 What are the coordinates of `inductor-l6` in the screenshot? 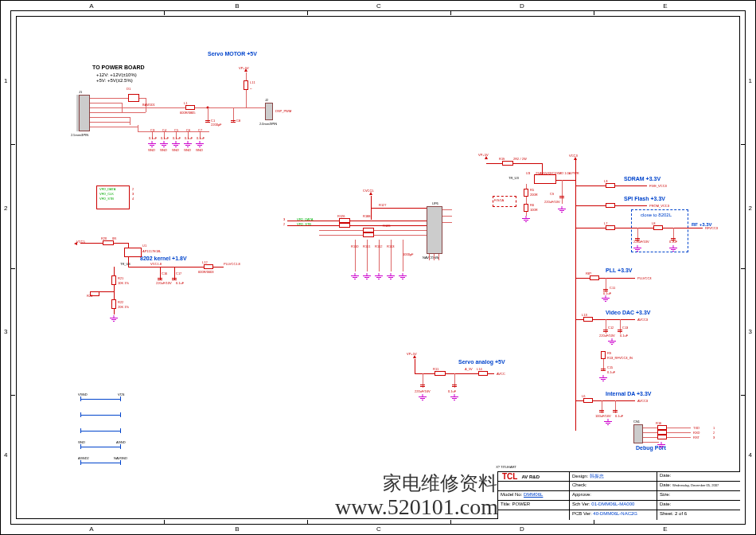 It's located at (588, 400).